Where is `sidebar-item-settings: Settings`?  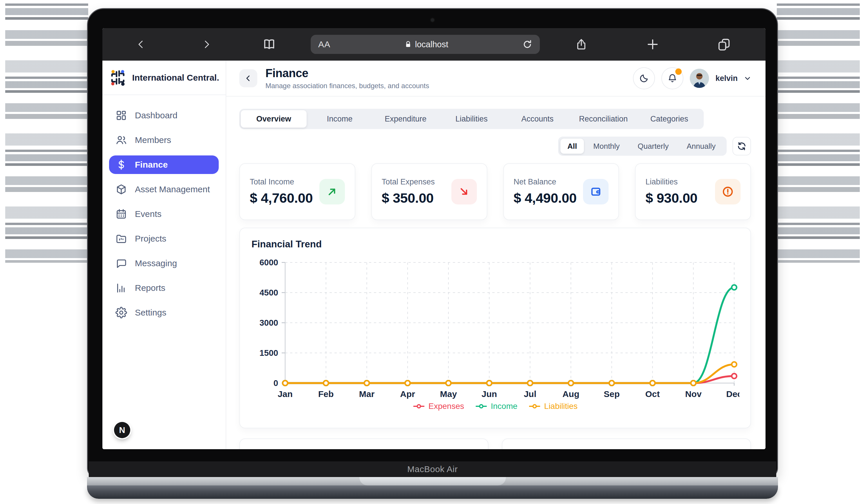
sidebar-item-settings: Settings is located at coordinates (164, 313).